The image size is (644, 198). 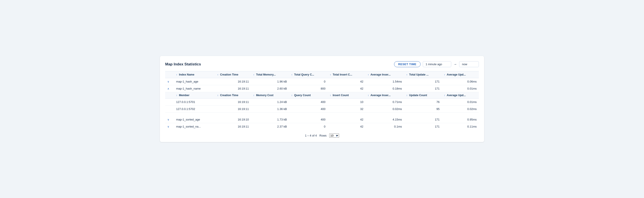 What do you see at coordinates (270, 109) in the screenshot?
I see `sub-cell-memory-cost: 1.36 kB` at bounding box center [270, 109].